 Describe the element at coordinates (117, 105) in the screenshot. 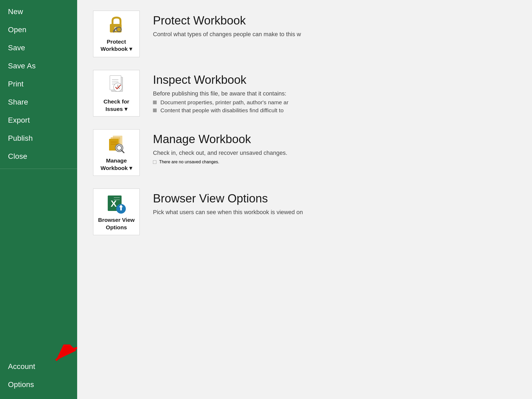

I see `check-for-issues-label: Check forIssues ▾` at that location.